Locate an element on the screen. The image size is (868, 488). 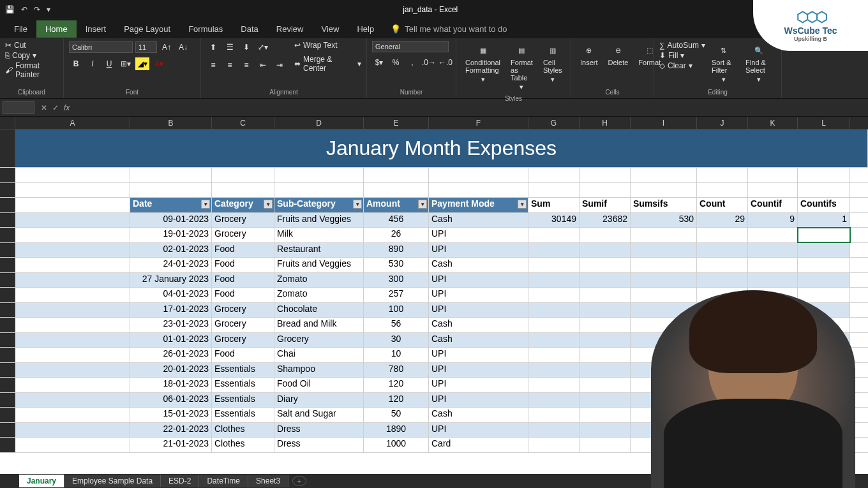
decrease-font-icon: A↓ is located at coordinates (183, 47).